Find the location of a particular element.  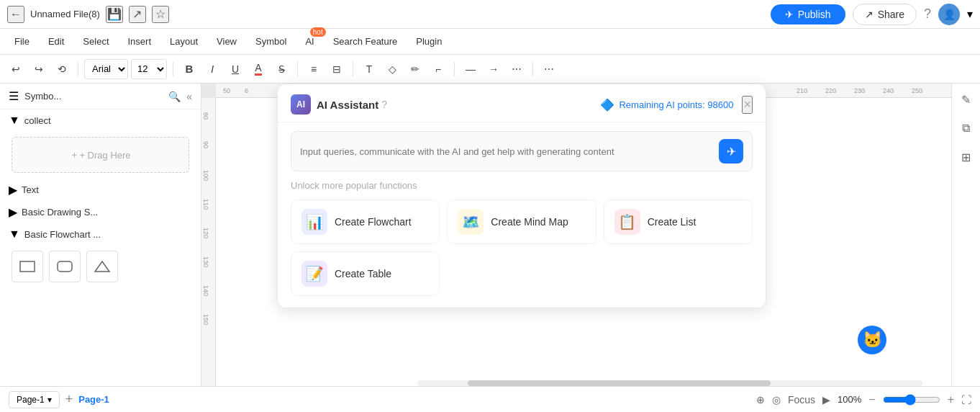

ai-logo-text: AI is located at coordinates (301, 104).